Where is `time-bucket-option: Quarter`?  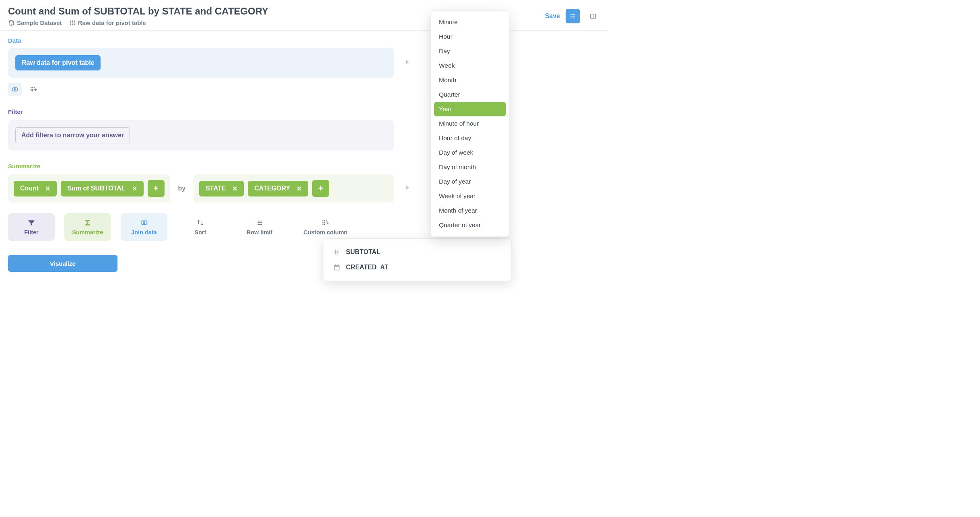 time-bucket-option: Quarter is located at coordinates (470, 95).